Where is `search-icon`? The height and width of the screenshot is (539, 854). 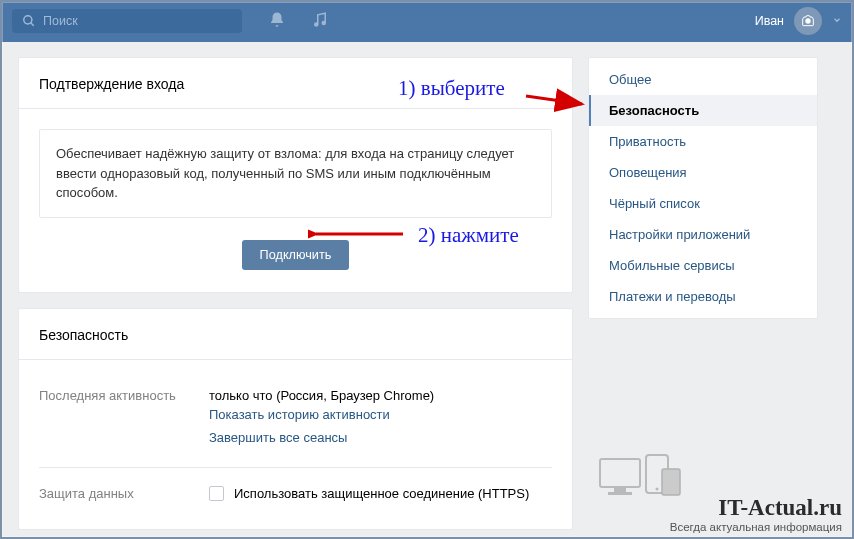 search-icon is located at coordinates (29, 21).